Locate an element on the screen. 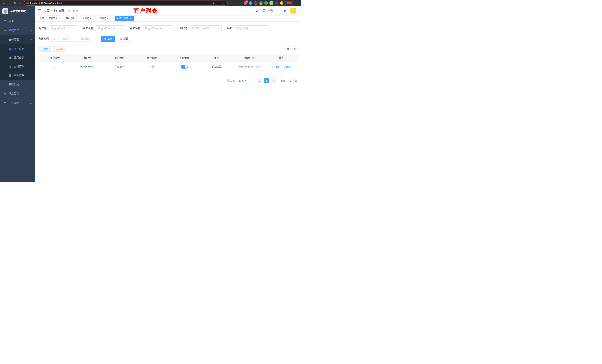  page-size-select: 10条/页 is located at coordinates (246, 81).